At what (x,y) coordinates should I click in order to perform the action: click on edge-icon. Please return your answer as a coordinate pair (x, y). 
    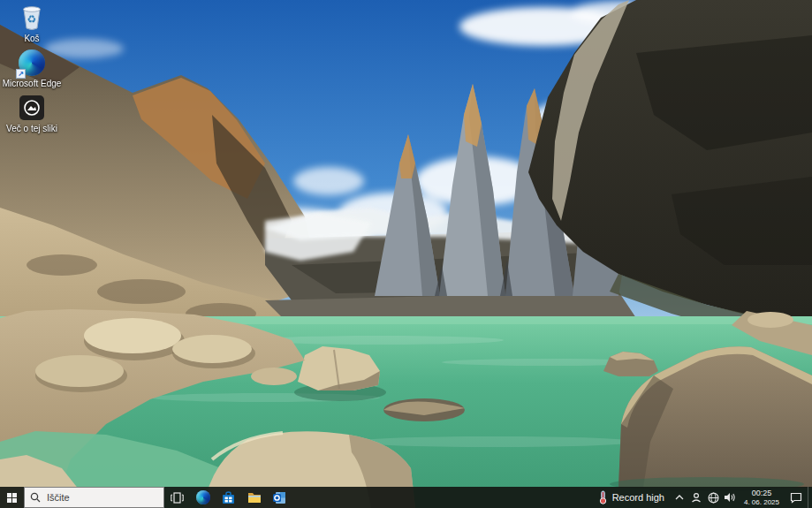
    Looking at the image, I should click on (203, 497).